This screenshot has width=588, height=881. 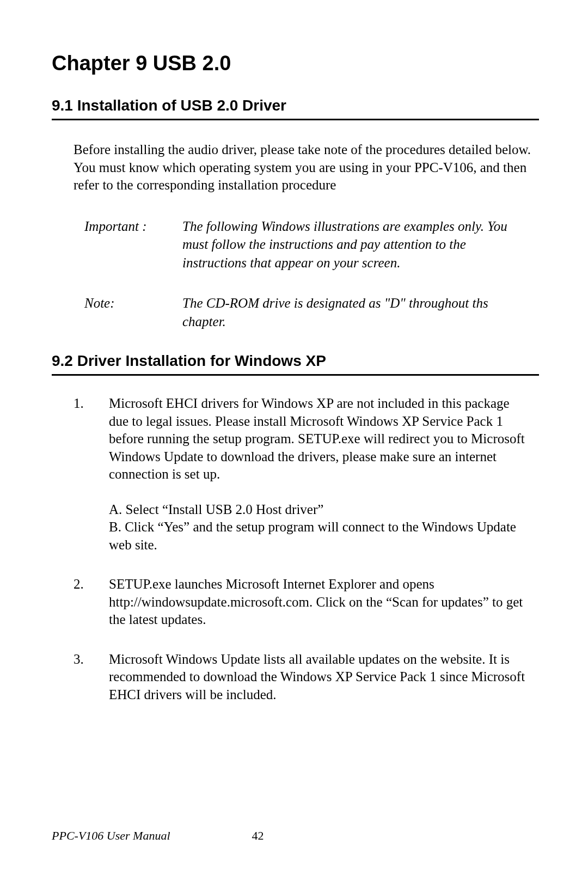 I want to click on list-content: Microsoft Windows Update lists all avail…, so click(x=324, y=677).